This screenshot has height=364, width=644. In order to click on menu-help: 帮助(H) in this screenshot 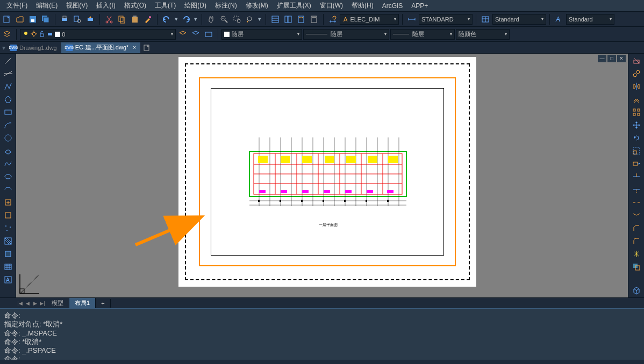, I will do `click(362, 5)`.